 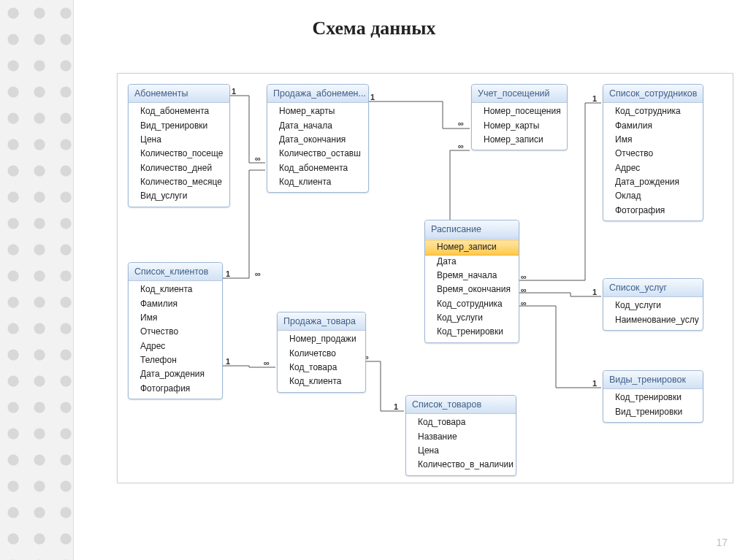 What do you see at coordinates (318, 93) in the screenshot?
I see `table-title: Продажа_абонемен...` at bounding box center [318, 93].